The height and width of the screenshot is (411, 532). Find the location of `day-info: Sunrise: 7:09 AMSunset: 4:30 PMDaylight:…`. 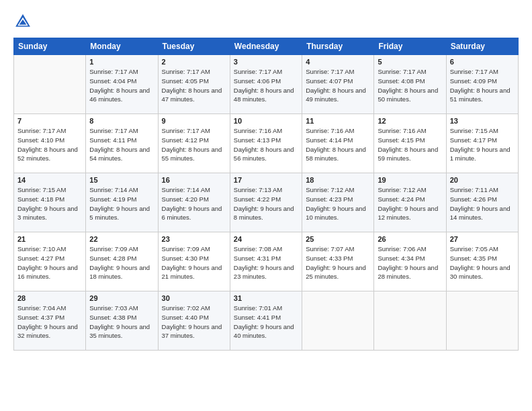

day-info: Sunrise: 7:09 AMSunset: 4:30 PMDaylight:… is located at coordinates (194, 263).